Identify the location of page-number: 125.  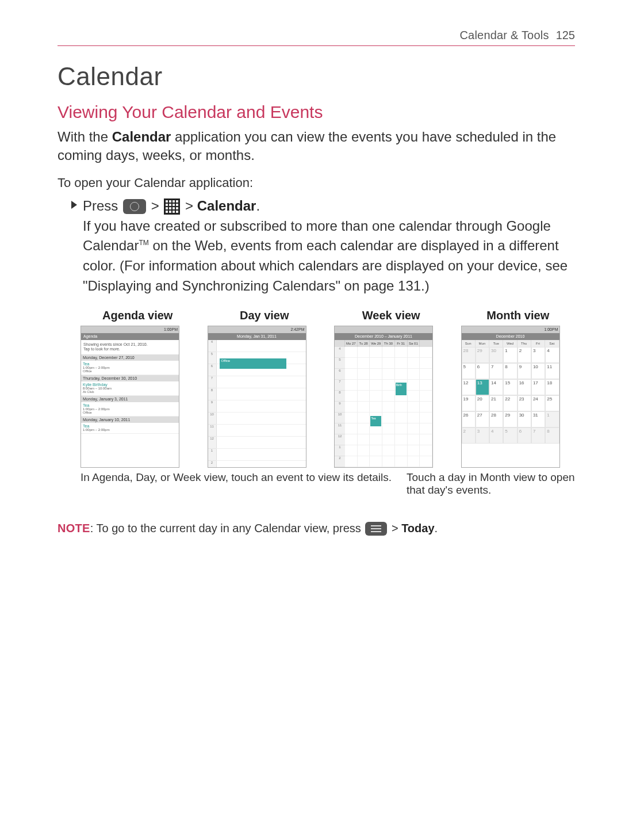
(566, 36).